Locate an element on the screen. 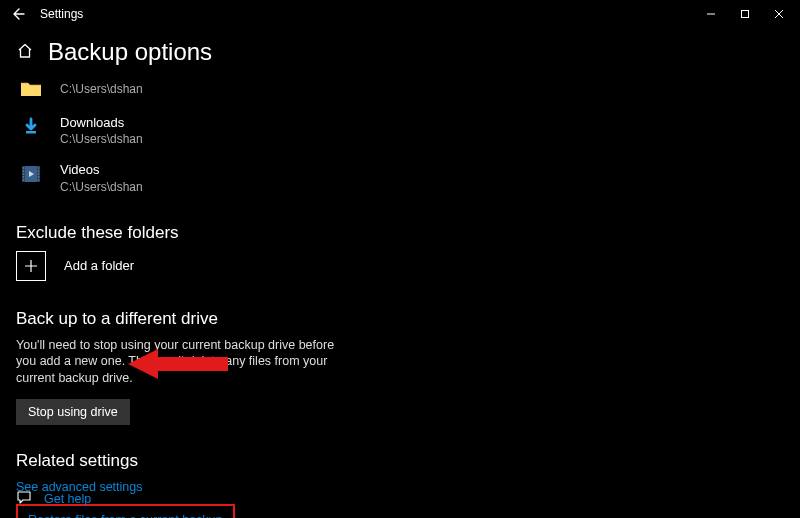 Image resolution: width=800 pixels, height=518 pixels. folder-icon is located at coordinates (31, 89).